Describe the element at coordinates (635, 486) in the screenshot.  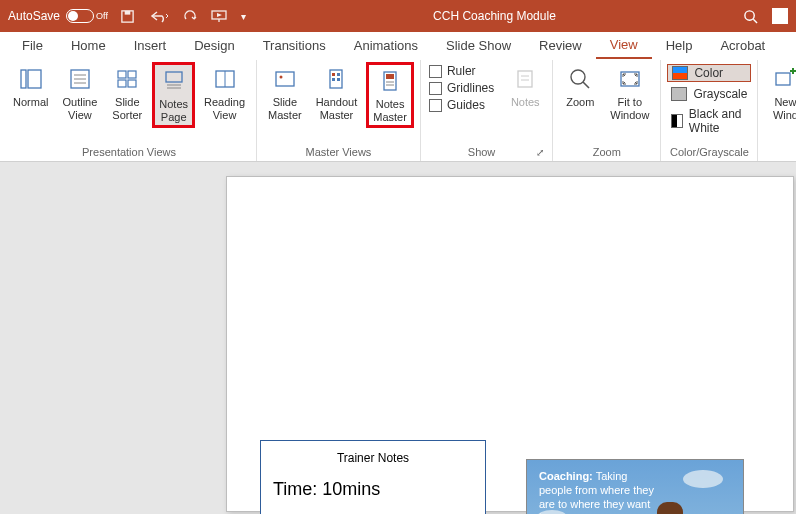
I see `slide-thumbnail: Coaching: Taking people from where they …` at that location.